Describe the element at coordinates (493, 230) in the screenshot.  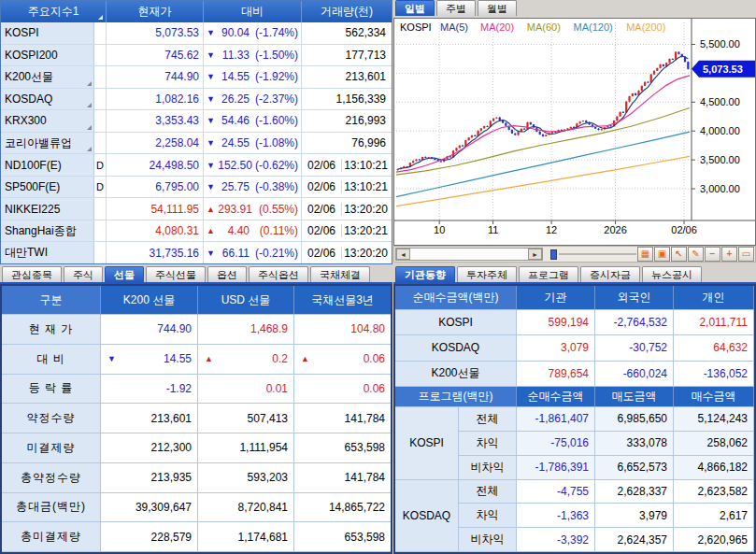
I see `svg-text: 11` at that location.